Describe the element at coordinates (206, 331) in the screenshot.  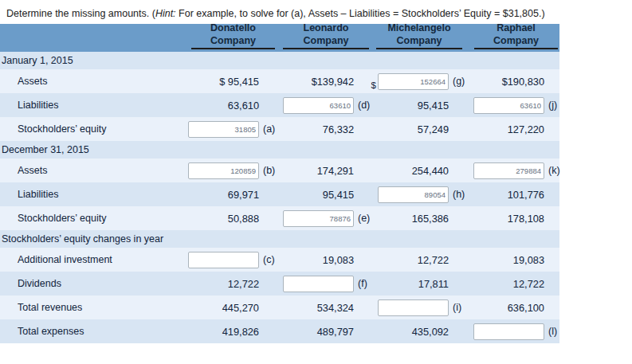
I see `amount-cell: 419,826` at that location.